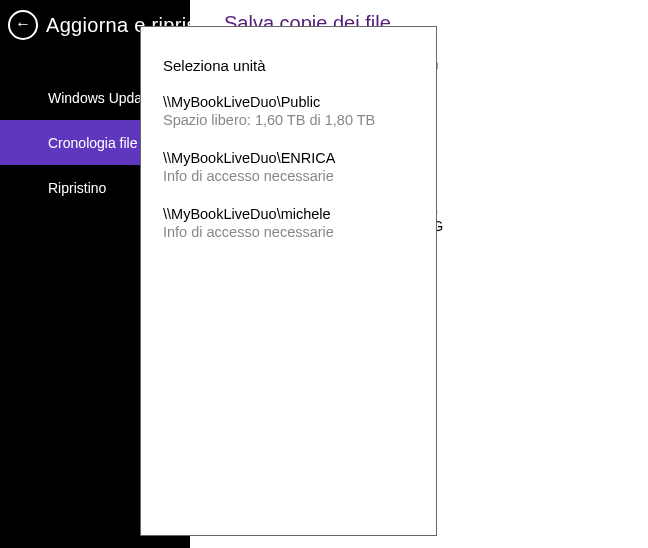 This screenshot has height=548, width=648. What do you see at coordinates (290, 223) in the screenshot?
I see `drive-option: \\MyBookLiveDuo\michele Info di accesso …` at bounding box center [290, 223].